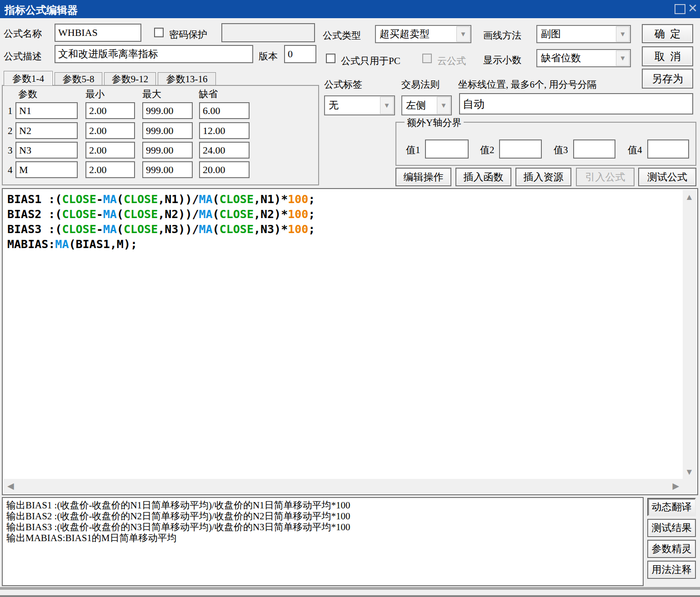 Image resolution: width=700 pixels, height=597 pixels. What do you see at coordinates (416, 34) in the screenshot?
I see `formula-type-value: 超买超卖型` at bounding box center [416, 34].